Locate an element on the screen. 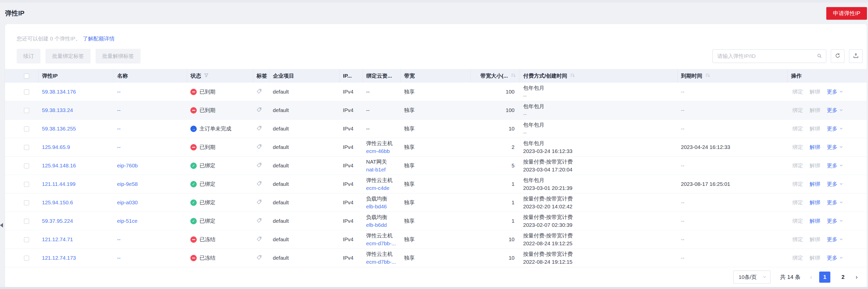 This screenshot has width=868, height=289. page-number-1: 1 is located at coordinates (825, 277).